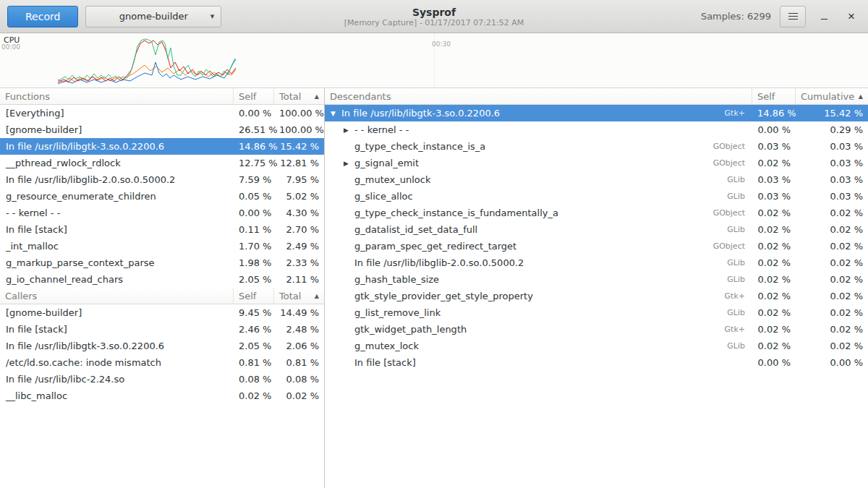 The height and width of the screenshot is (488, 868). Describe the element at coordinates (117, 312) in the screenshot. I see `caller-row-name: [gnome-builder]` at that location.